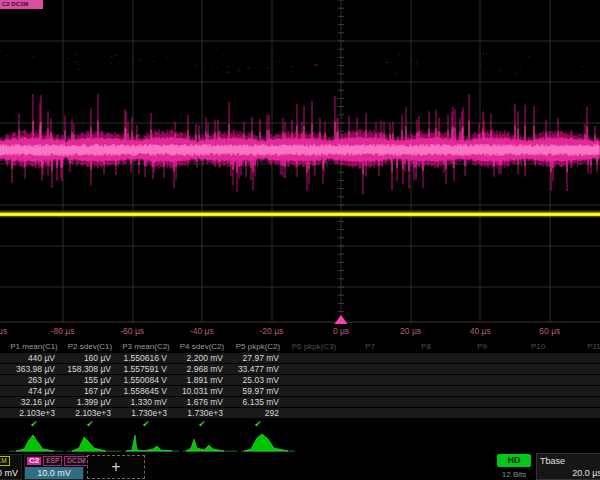  Describe the element at coordinates (258, 413) in the screenshot. I see `measure-cell: 292` at that location.